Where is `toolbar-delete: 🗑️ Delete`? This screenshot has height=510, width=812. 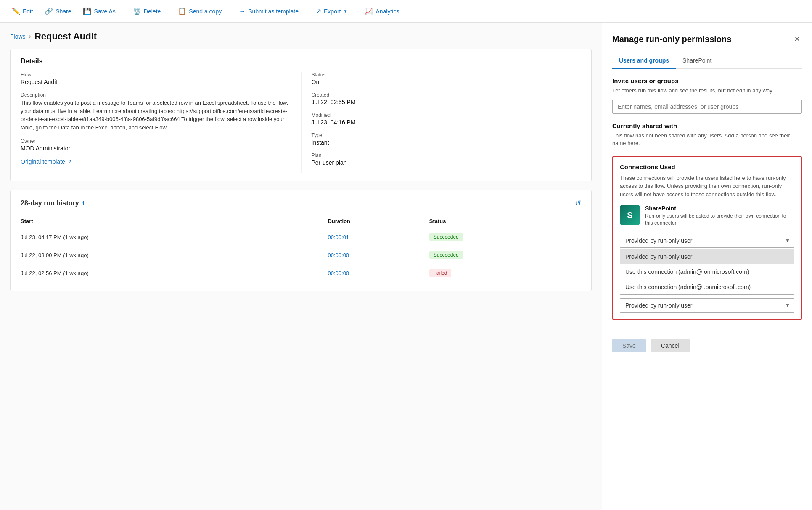
toolbar-delete: 🗑️ Delete is located at coordinates (147, 11).